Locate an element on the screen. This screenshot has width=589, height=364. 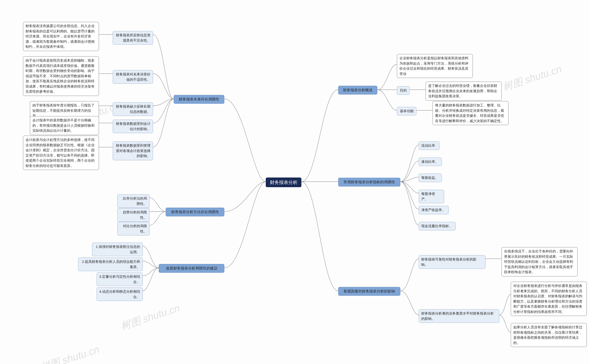
r2-c5: 现金流量比率指标。 is located at coordinates (437, 226).